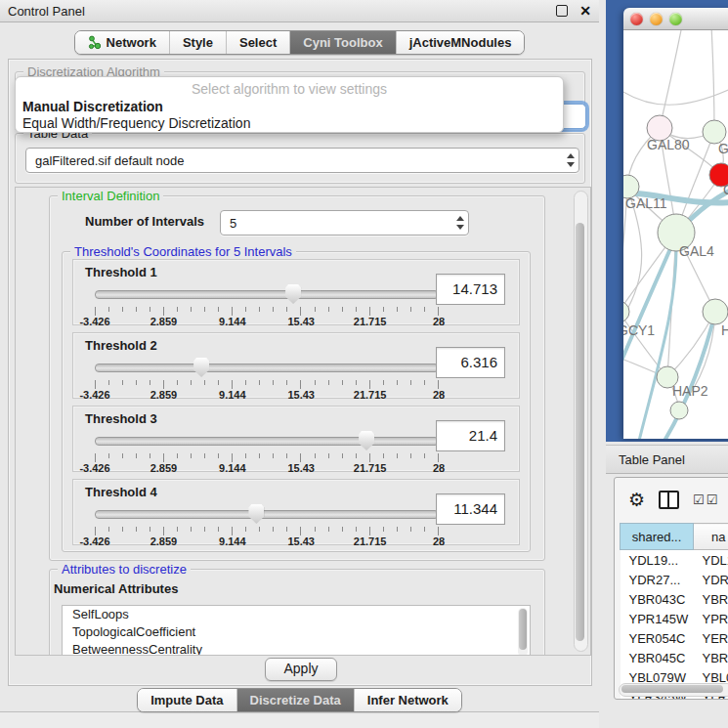 The height and width of the screenshot is (728, 728). What do you see at coordinates (674, 638) in the screenshot?
I see `table-row: YER054CYER0` at bounding box center [674, 638].